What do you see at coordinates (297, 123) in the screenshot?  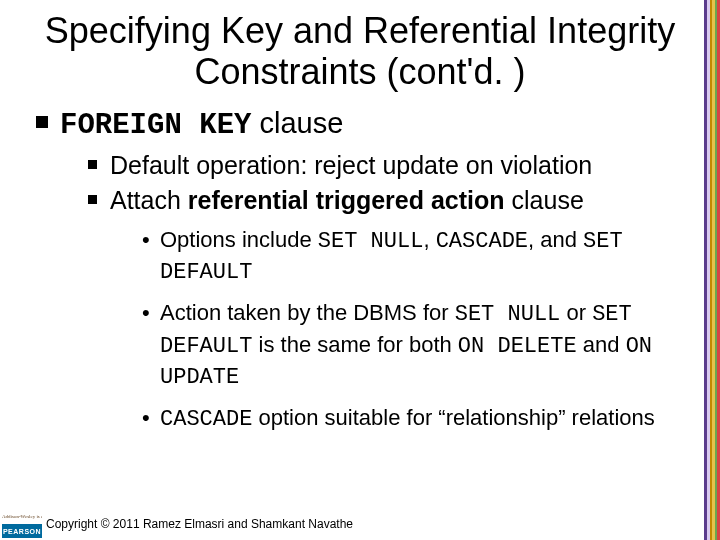 I see `text-clause: clause` at bounding box center [297, 123].